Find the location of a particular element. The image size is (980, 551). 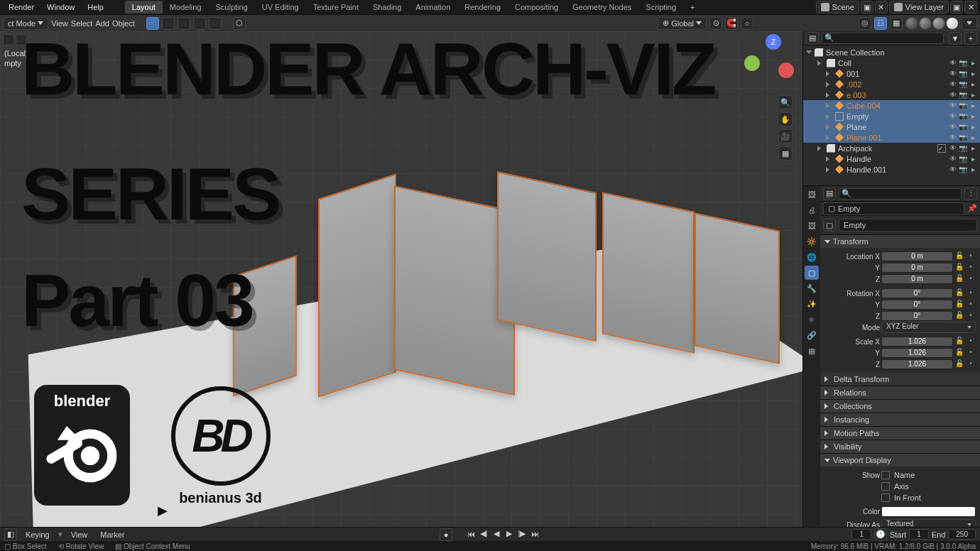

field-scale-z: 1.026 is located at coordinates (918, 364).